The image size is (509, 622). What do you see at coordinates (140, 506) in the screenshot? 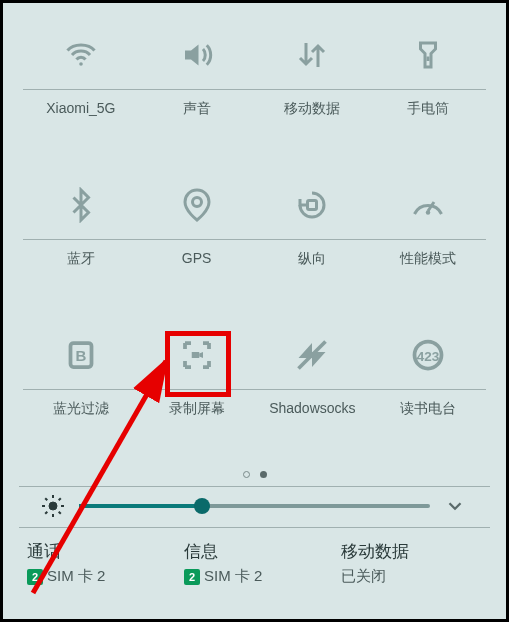
I see `slider-fill` at bounding box center [140, 506].